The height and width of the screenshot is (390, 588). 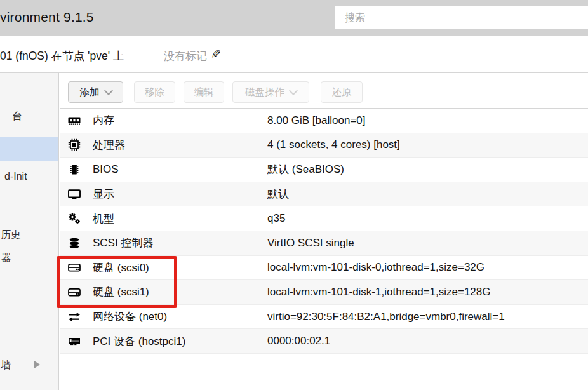 What do you see at coordinates (204, 92) in the screenshot?
I see `edit-button: 编辑` at bounding box center [204, 92].